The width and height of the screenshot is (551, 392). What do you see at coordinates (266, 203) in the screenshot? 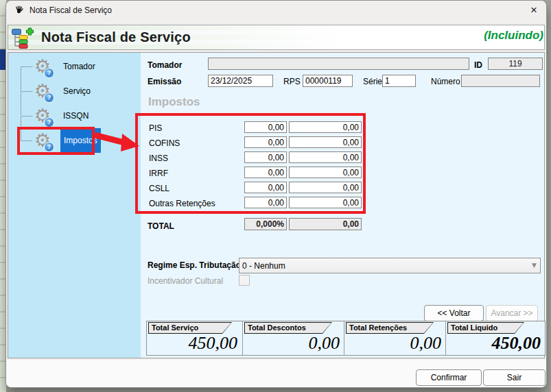
I see `outras-retencoes-aliquota-field` at bounding box center [266, 203].